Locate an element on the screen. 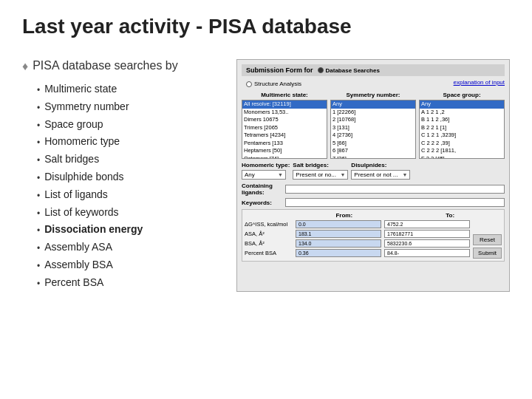  energy-row-2: BSA, Å² is located at coordinates (358, 244).